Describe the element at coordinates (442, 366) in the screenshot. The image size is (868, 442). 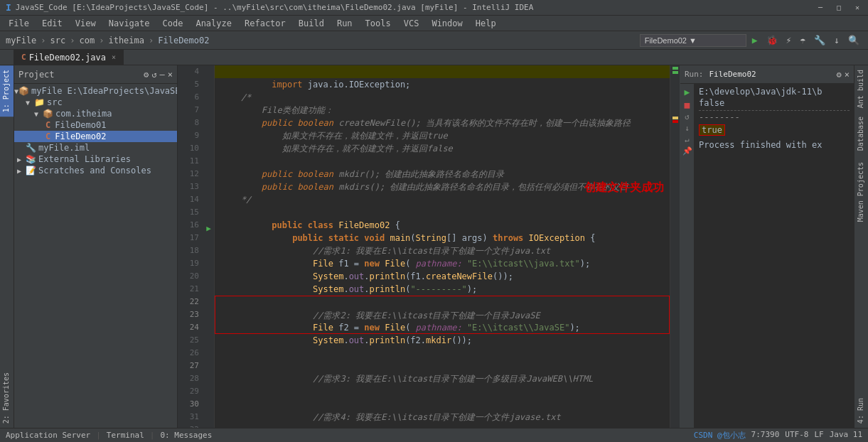
I see `code-line-27: //需求3: 我要在E:\\itcast目录下创建一个多级目录JavaWEB\\…` at that location.